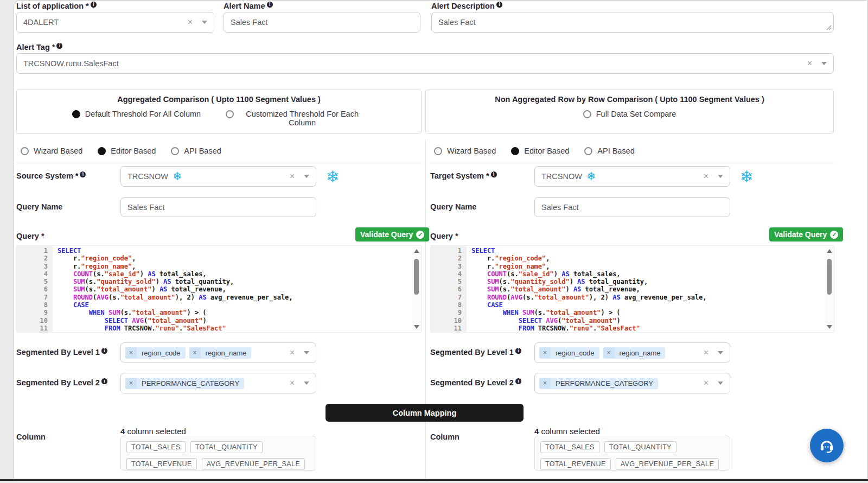  Describe the element at coordinates (425, 63) in the screenshot. I see `alert-tag-select: TRCSNOW.runu.SalesFact ×` at that location.